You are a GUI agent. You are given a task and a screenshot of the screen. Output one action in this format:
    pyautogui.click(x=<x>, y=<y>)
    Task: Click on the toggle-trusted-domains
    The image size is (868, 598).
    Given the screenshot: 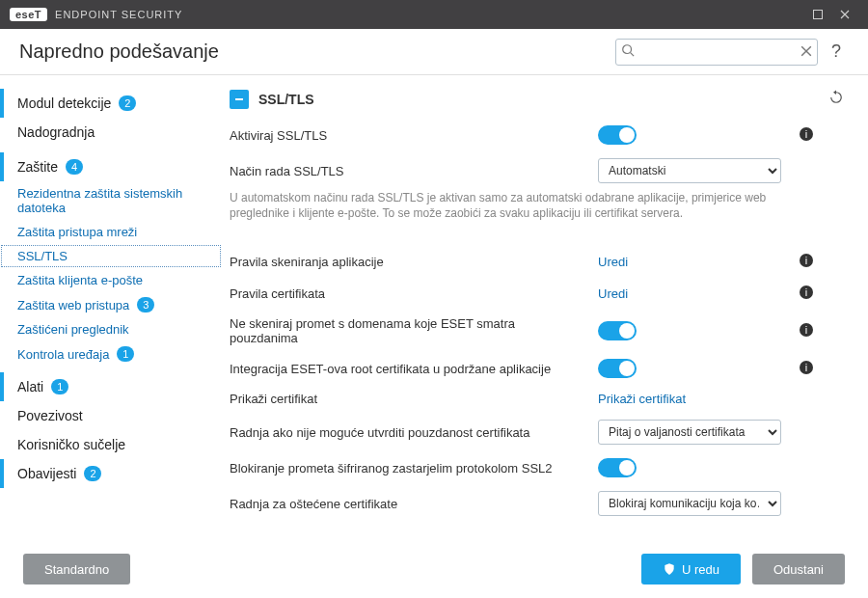 What is the action you would take?
    pyautogui.click(x=617, y=331)
    